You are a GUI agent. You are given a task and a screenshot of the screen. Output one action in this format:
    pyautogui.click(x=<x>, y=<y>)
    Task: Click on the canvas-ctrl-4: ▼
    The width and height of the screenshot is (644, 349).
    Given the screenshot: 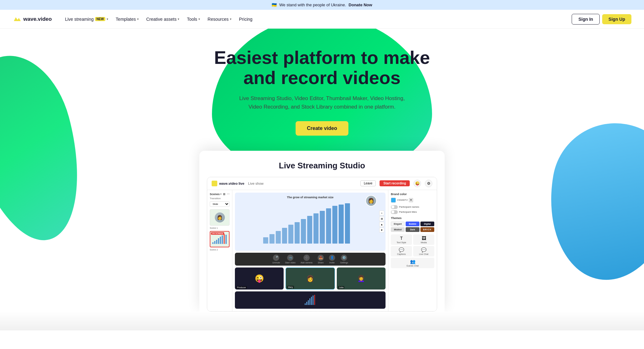 What is the action you would take?
    pyautogui.click(x=382, y=230)
    